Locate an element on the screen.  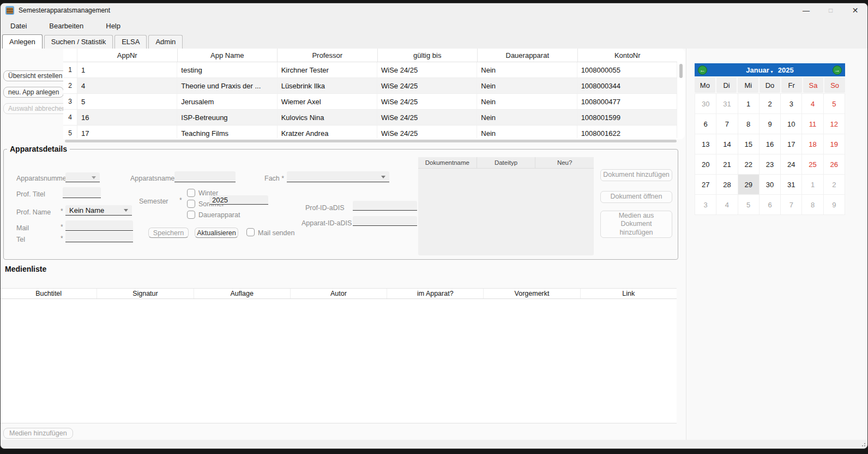
column-header: Professor is located at coordinates (328, 55).